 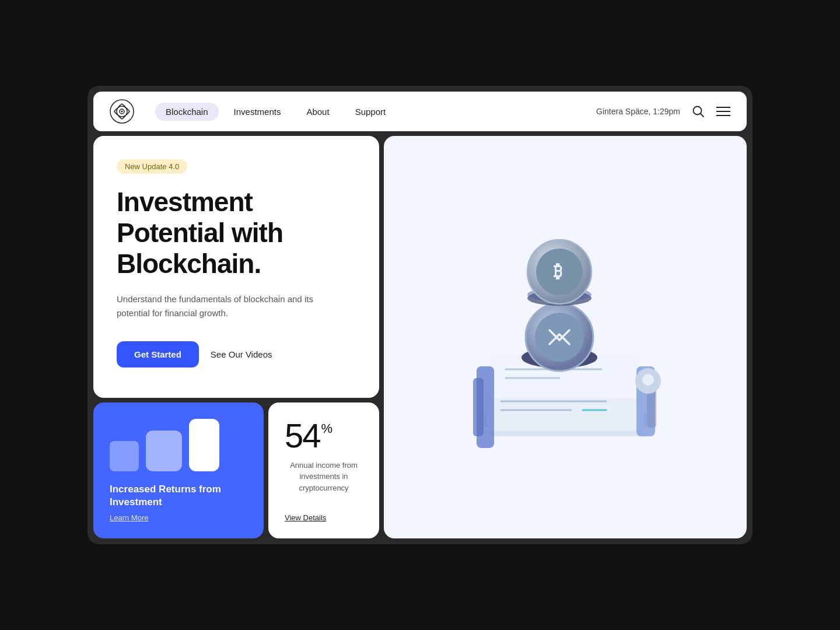 What do you see at coordinates (122, 111) in the screenshot?
I see `logo-icon` at bounding box center [122, 111].